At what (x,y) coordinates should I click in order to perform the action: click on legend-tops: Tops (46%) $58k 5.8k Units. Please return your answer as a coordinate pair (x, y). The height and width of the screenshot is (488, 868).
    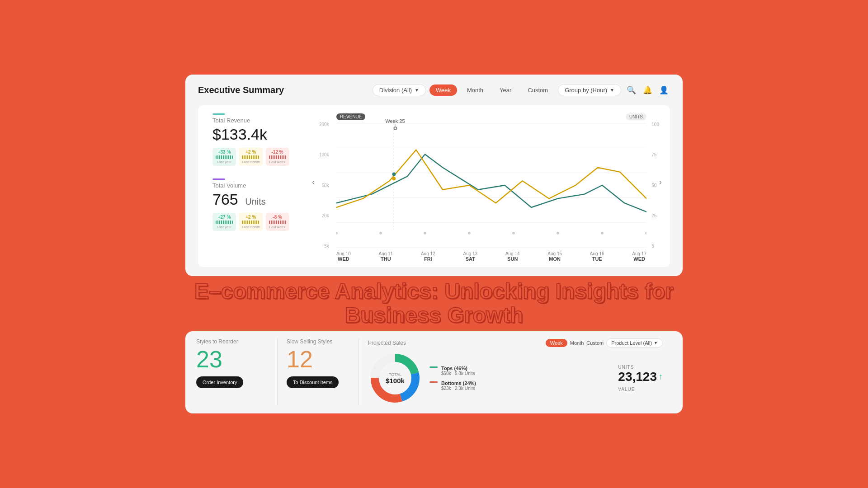
    Looking at the image, I should click on (453, 371).